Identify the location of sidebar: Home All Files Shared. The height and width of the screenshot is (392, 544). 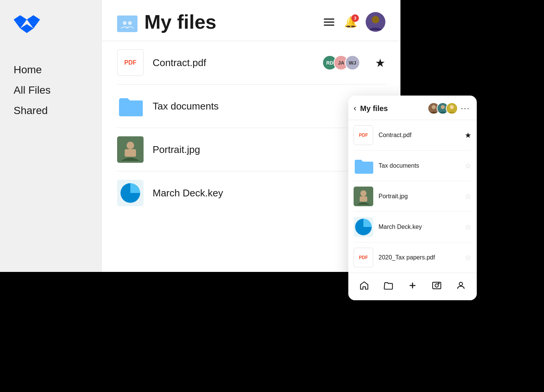
(51, 136).